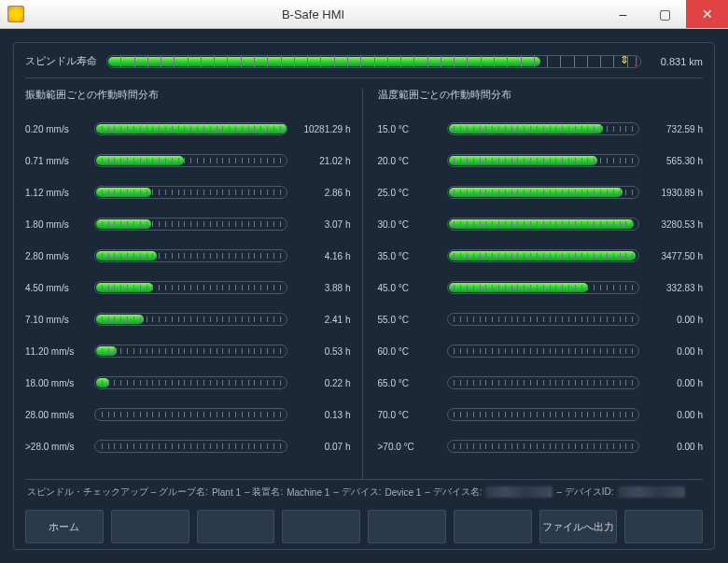 Image resolution: width=728 pixels, height=563 pixels. I want to click on temperature-row: 65.0 °C0.00 h, so click(541, 383).